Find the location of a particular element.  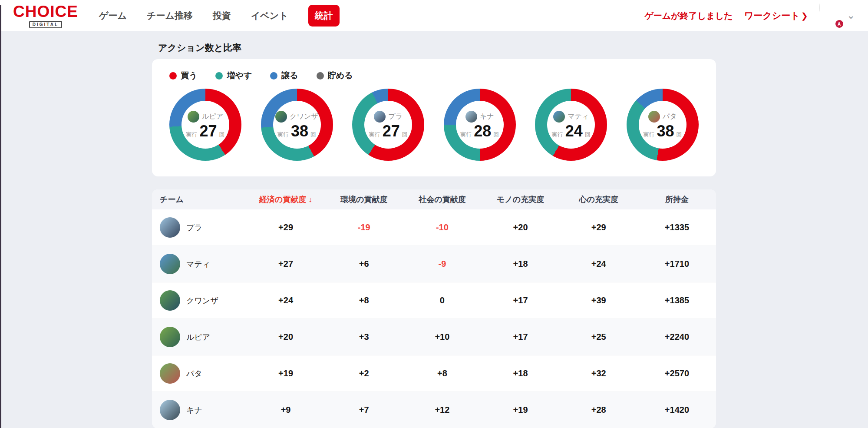

stat-value: +1335 is located at coordinates (677, 228).